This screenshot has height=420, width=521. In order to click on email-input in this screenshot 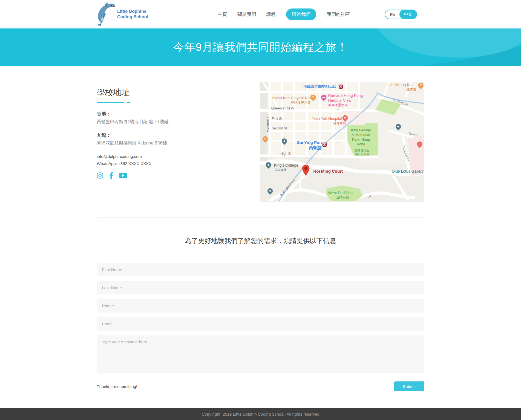, I will do `click(261, 324)`.